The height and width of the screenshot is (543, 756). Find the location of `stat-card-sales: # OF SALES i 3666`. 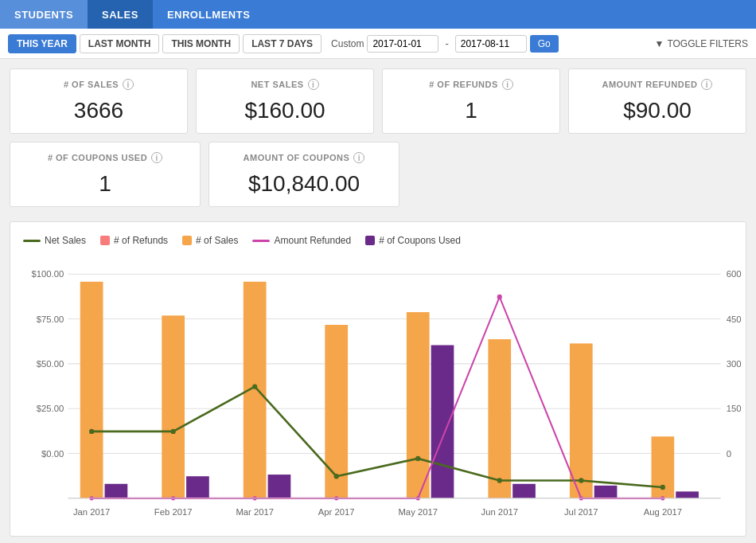

stat-card-sales: # OF SALES i 3666 is located at coordinates (99, 101).